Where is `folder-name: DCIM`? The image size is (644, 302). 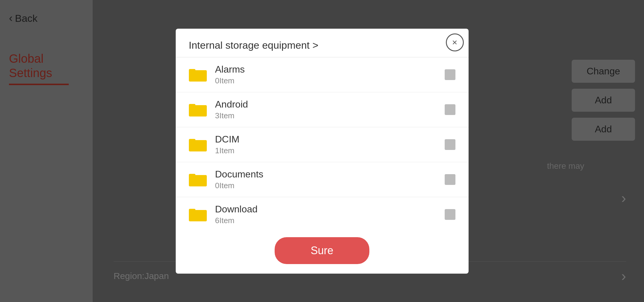
folder-name: DCIM is located at coordinates (326, 139).